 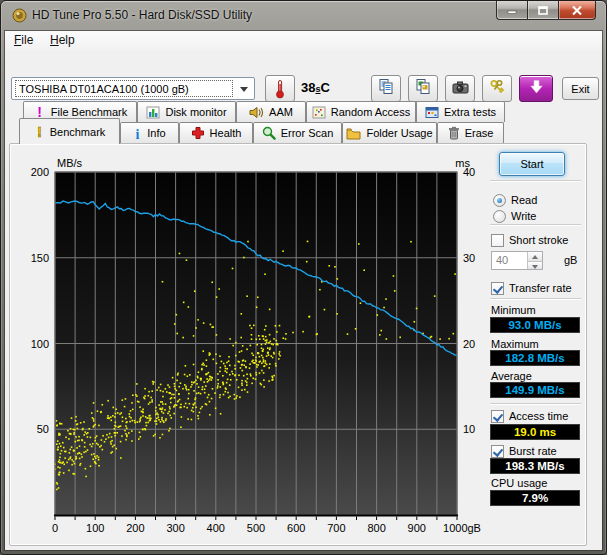 What do you see at coordinates (524, 216) in the screenshot?
I see `write-label: Write` at bounding box center [524, 216].